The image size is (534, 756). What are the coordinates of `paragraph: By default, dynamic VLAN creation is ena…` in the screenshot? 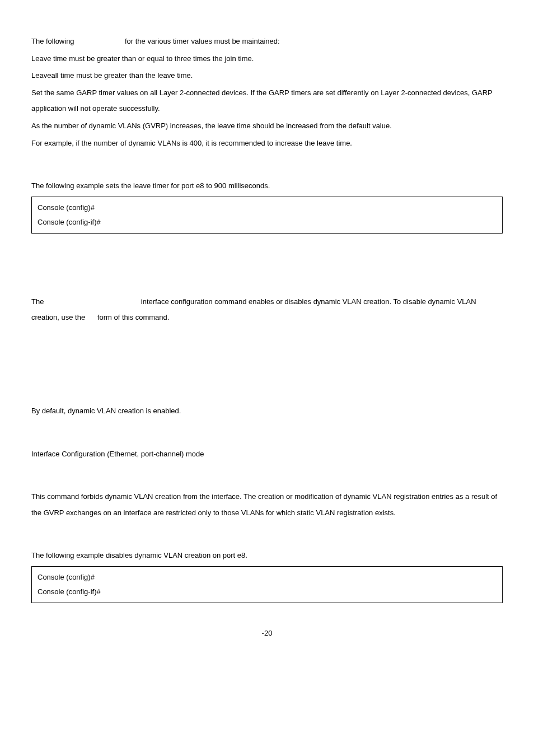 It's located at (267, 411).